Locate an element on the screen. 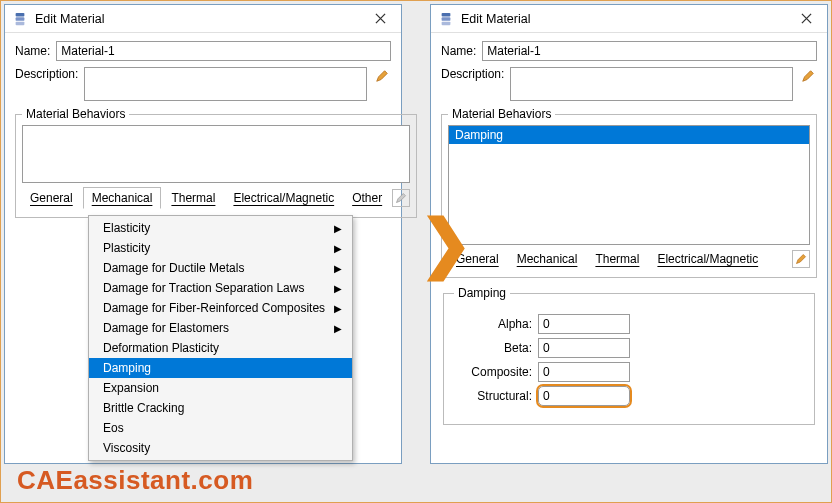 The image size is (832, 503). tab-other: Other is located at coordinates (367, 198).